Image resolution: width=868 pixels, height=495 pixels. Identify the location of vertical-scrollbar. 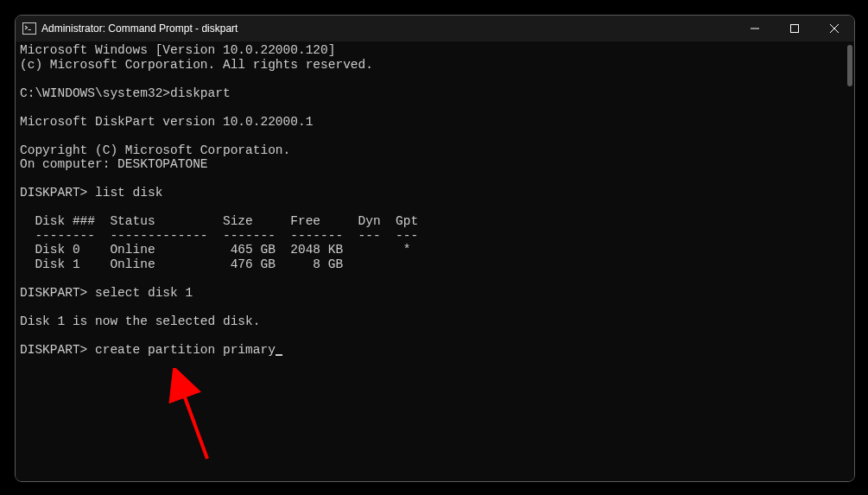
(850, 66).